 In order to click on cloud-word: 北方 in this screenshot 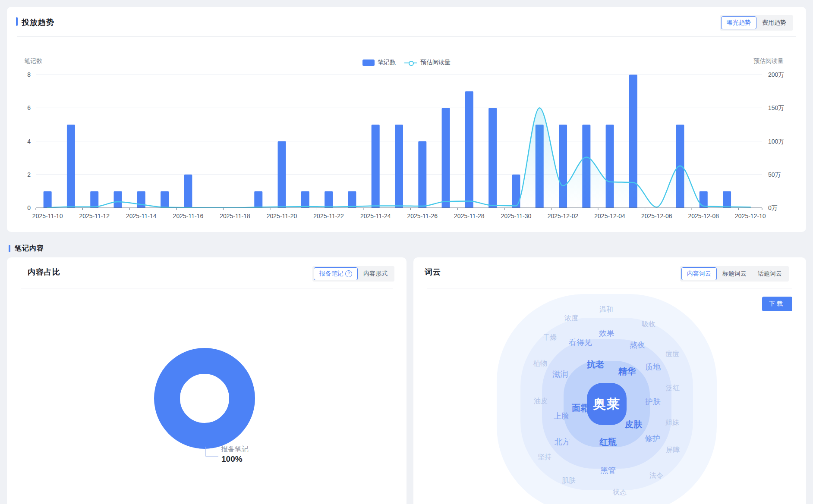, I will do `click(562, 442)`.